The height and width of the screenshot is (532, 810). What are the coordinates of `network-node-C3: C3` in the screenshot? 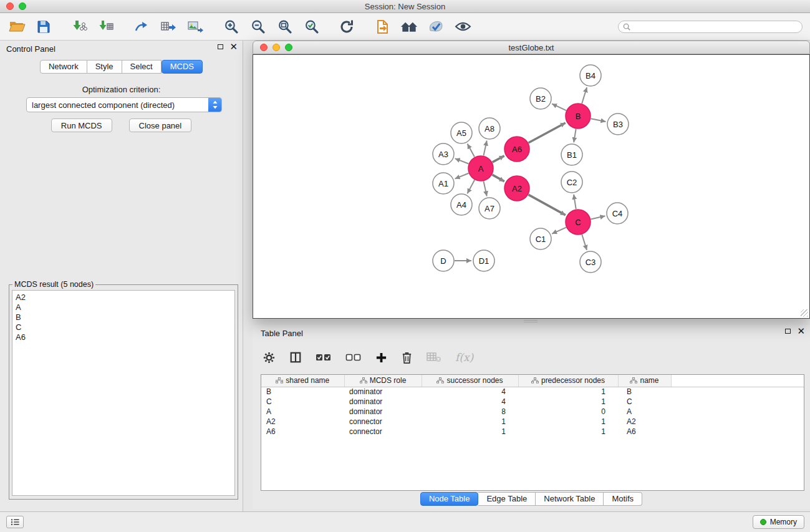 It's located at (591, 262).